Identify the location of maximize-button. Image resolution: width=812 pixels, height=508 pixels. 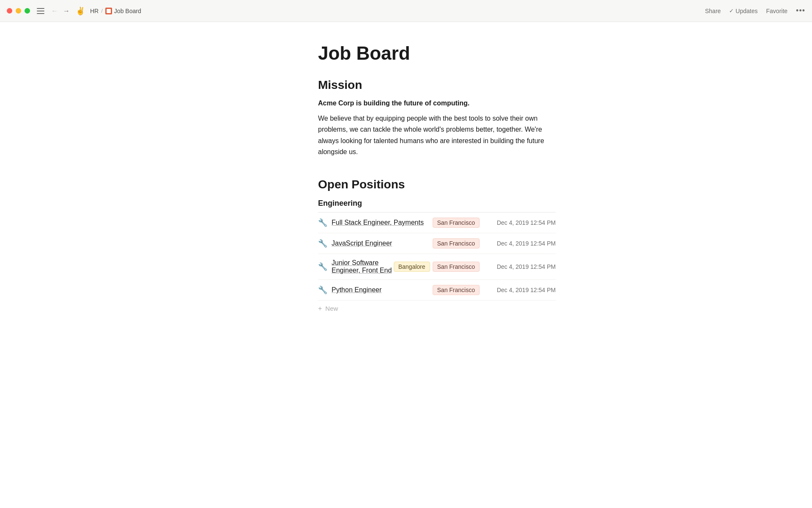
(27, 11).